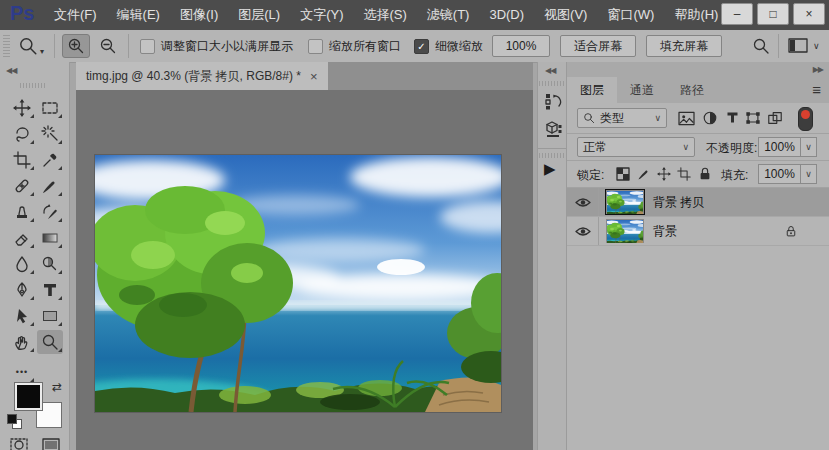 This screenshot has height=450, width=829. Describe the element at coordinates (414, 46) in the screenshot. I see `options-bar: ▾ 调整窗口大小以满屏显示 缩放所有窗口 ✓ 细微缩放 100% 适合屏幕 填充…` at that location.